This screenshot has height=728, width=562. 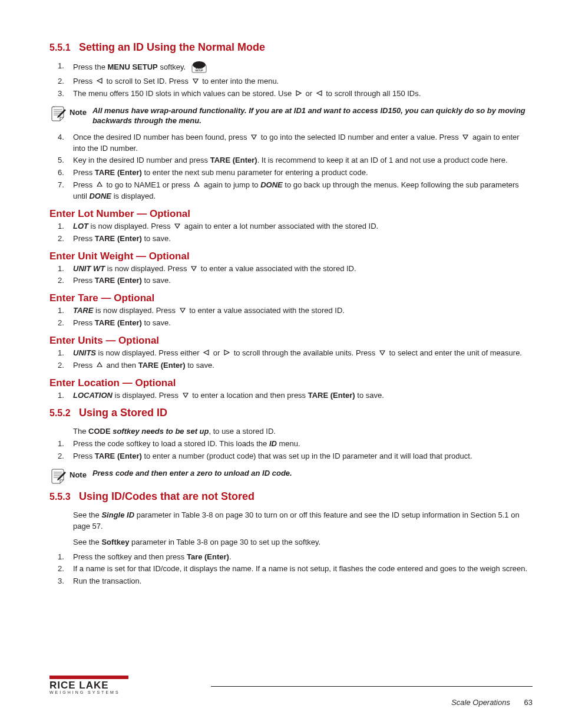 I want to click on list-item: 7. Press to go to NAME1 or press again t…, so click(x=303, y=191).